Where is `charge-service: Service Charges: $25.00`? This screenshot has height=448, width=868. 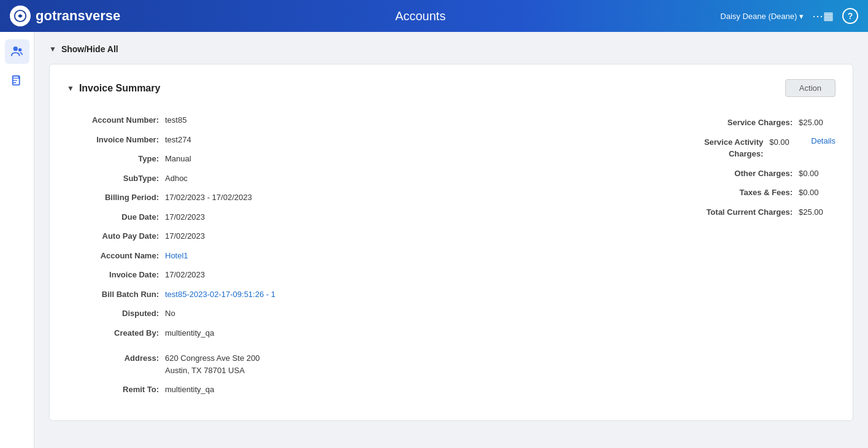 charge-service: Service Charges: $25.00 is located at coordinates (648, 123).